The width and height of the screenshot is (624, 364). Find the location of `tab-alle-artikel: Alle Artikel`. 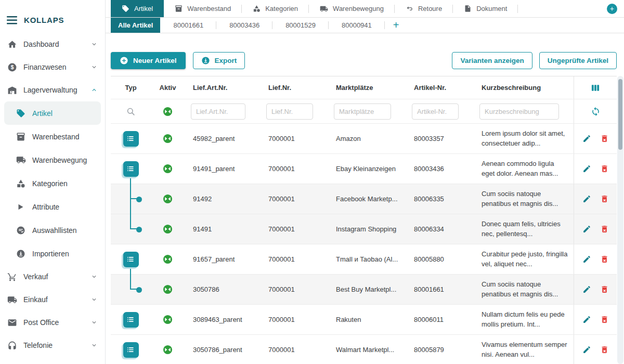

tab-alle-artikel: Alle Artikel is located at coordinates (135, 25).